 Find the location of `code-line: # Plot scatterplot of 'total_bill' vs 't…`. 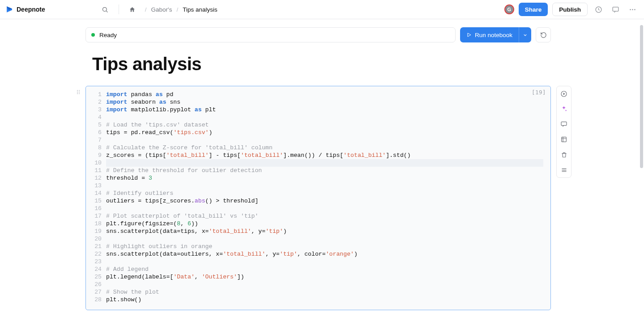

code-line: # Plot scatterplot of 'total_bill' vs 't… is located at coordinates (326, 216).